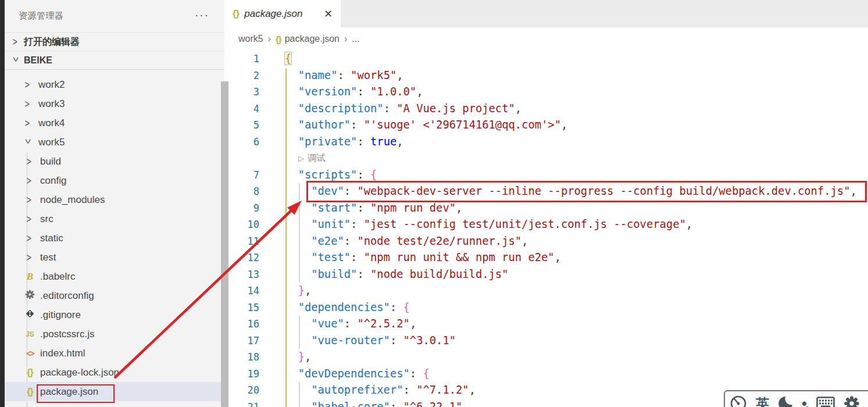  What do you see at coordinates (38, 60) in the screenshot?
I see `section-label: BEIKE` at bounding box center [38, 60].